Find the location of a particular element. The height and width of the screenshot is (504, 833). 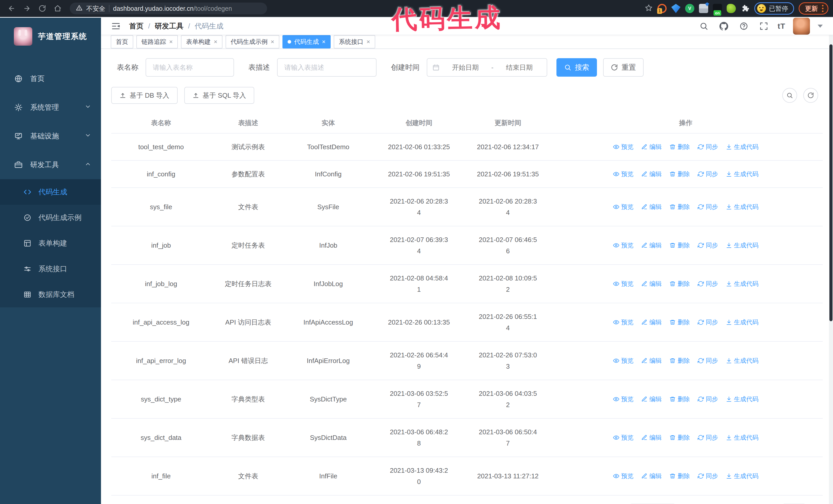

sidebar-item-infra: 基础设施 is located at coordinates (51, 136).